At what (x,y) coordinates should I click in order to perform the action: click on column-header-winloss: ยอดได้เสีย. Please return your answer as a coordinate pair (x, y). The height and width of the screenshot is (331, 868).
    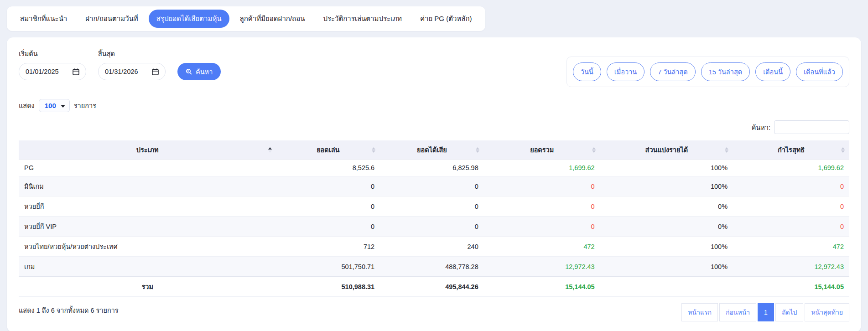
    Looking at the image, I should click on (432, 150).